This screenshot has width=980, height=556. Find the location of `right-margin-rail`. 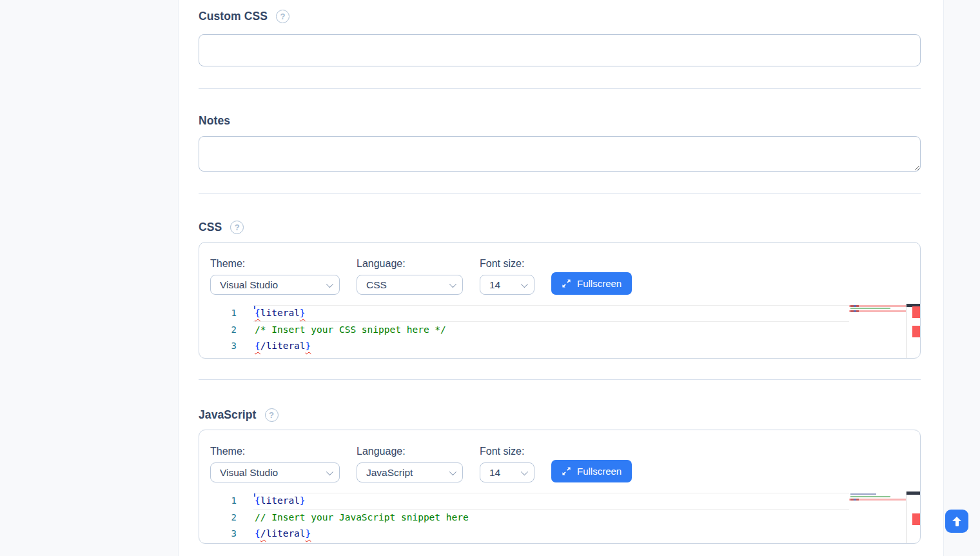

right-margin-rail is located at coordinates (962, 278).